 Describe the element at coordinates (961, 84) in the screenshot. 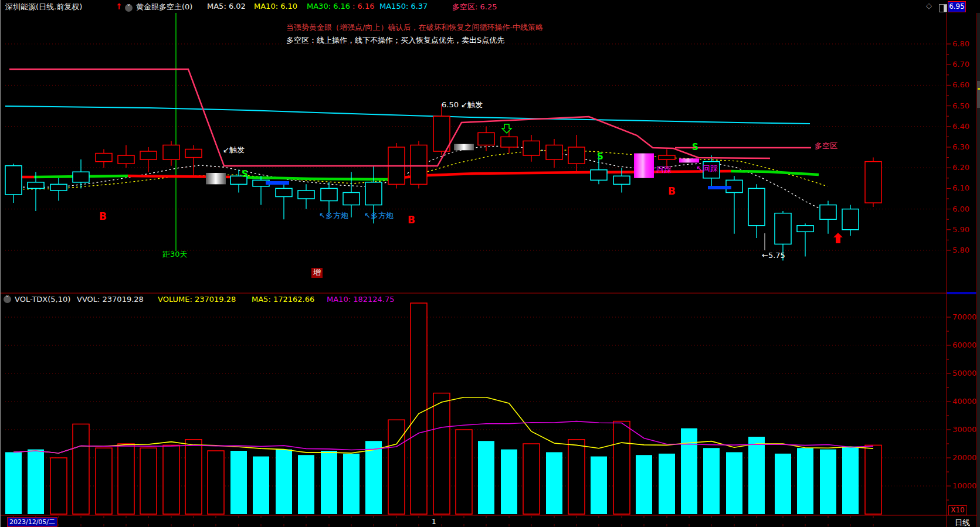

I see `price-axis-label: 6.60` at that location.